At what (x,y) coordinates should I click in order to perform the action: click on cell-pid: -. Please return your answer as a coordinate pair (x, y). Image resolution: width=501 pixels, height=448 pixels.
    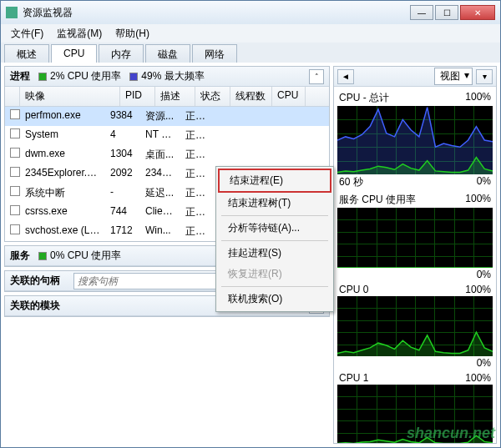
    Looking at the image, I should click on (123, 194).